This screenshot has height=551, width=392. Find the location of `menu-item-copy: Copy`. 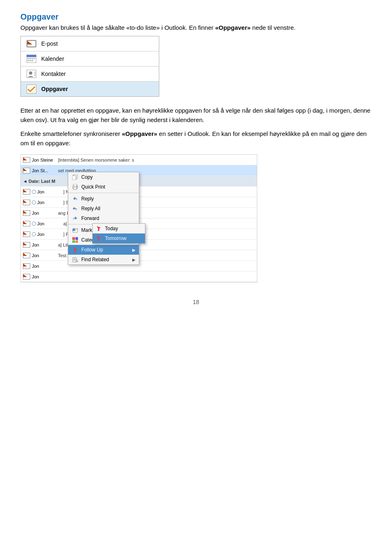

menu-item-copy: Copy is located at coordinates (104, 177).